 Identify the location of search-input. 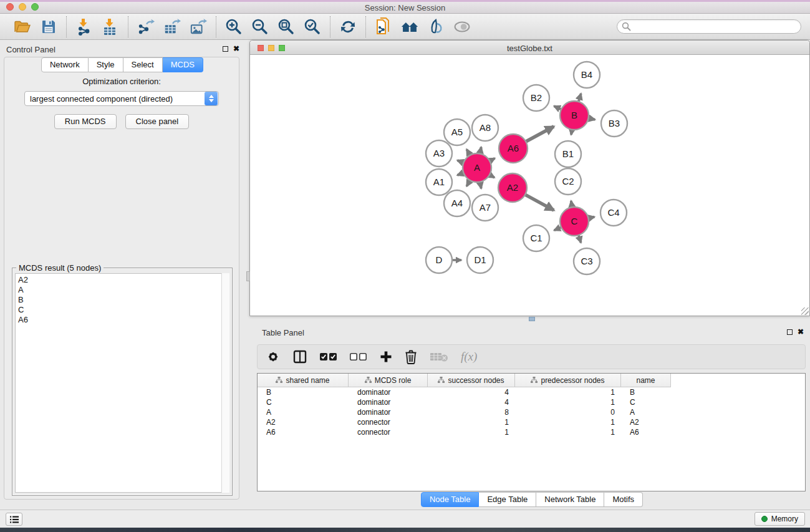
(709, 26).